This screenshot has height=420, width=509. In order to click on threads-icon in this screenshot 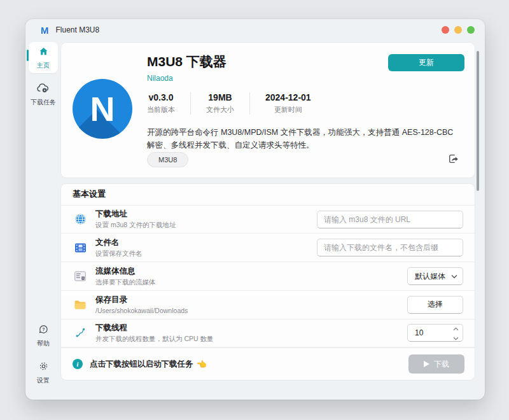, I will do `click(80, 333)`.